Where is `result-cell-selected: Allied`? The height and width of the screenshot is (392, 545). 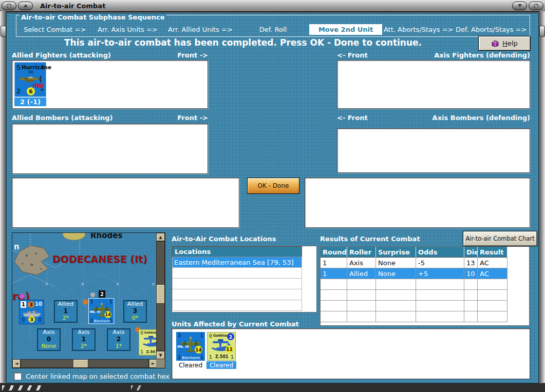 result-cell-selected: Allied is located at coordinates (362, 274).